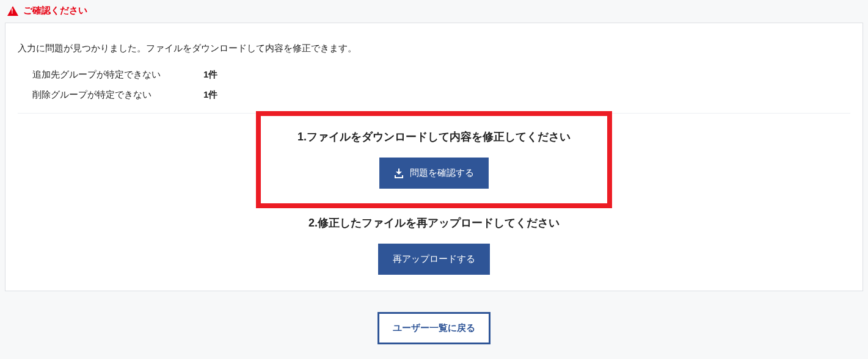 Image resolution: width=868 pixels, height=359 pixels. I want to click on warning-icon, so click(13, 11).